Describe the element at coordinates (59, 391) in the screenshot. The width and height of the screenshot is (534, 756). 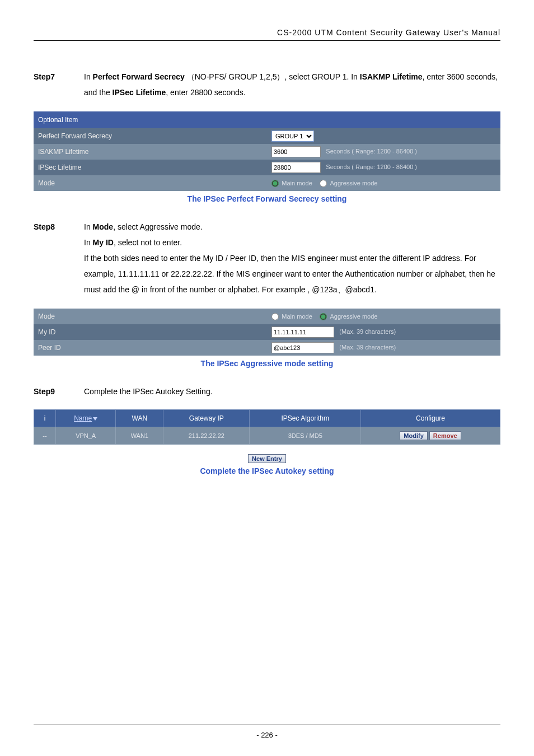
I see `step9-label: Step9` at that location.